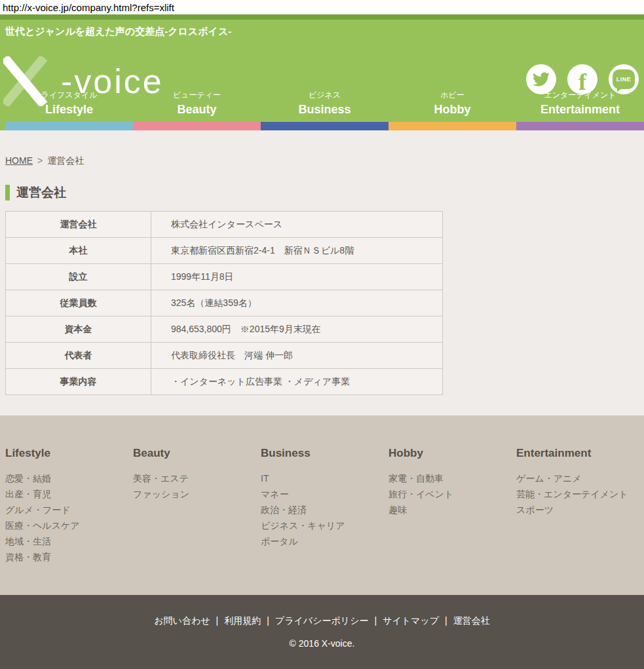 The image size is (644, 669). Describe the element at coordinates (197, 521) in the screenshot. I see `footer-col-beauty: Beauty 美容・エステ ファッション` at that location.